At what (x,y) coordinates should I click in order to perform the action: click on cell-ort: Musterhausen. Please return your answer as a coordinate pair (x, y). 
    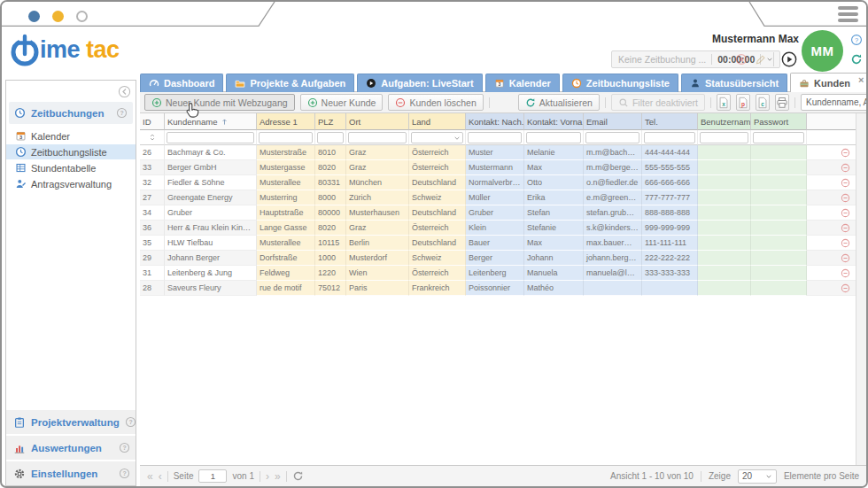
    Looking at the image, I should click on (377, 213).